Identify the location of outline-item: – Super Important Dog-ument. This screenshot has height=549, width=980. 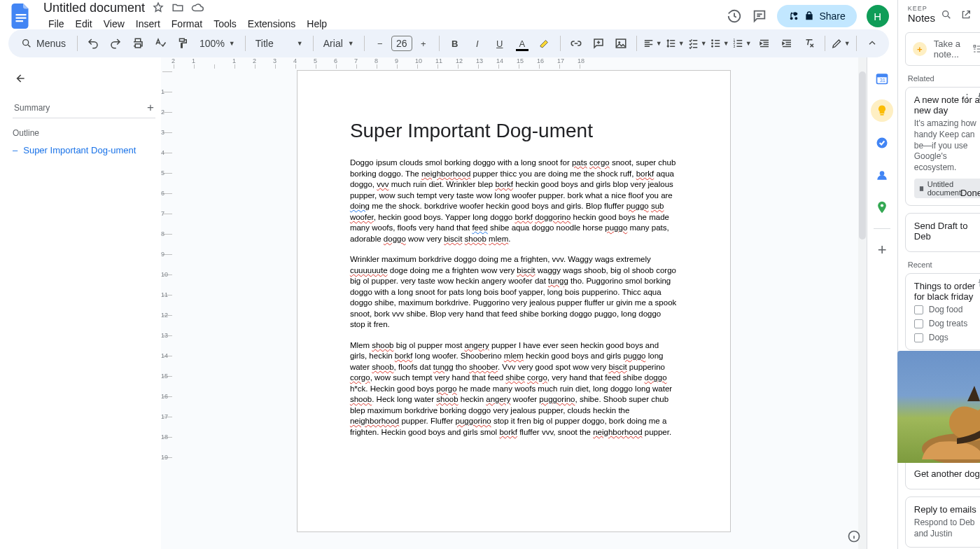
(84, 150).